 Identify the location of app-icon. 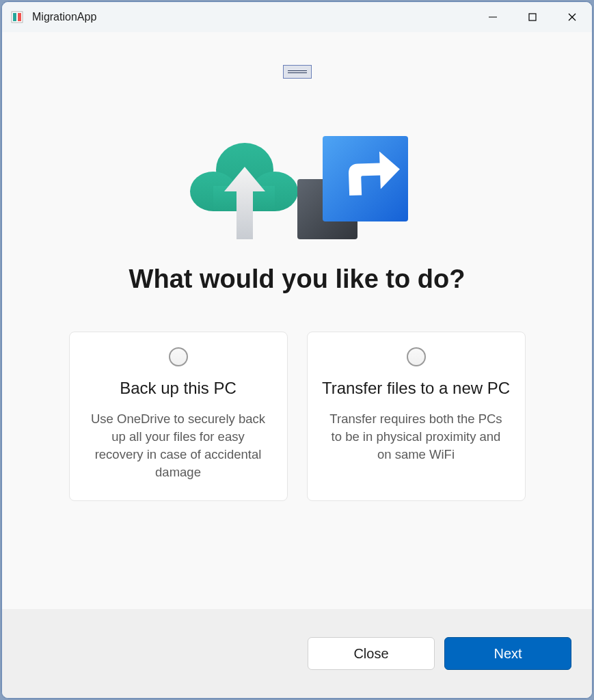
(17, 17).